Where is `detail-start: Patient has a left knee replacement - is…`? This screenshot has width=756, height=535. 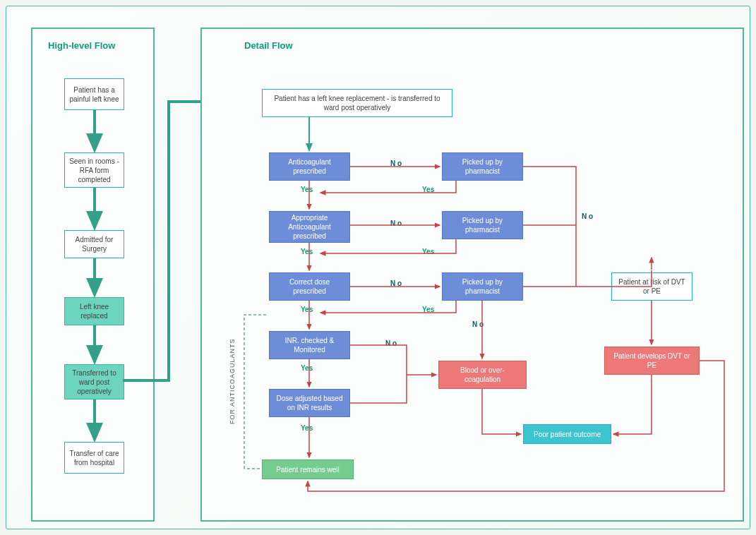
detail-start: Patient has a left knee replacement - is… is located at coordinates (357, 103).